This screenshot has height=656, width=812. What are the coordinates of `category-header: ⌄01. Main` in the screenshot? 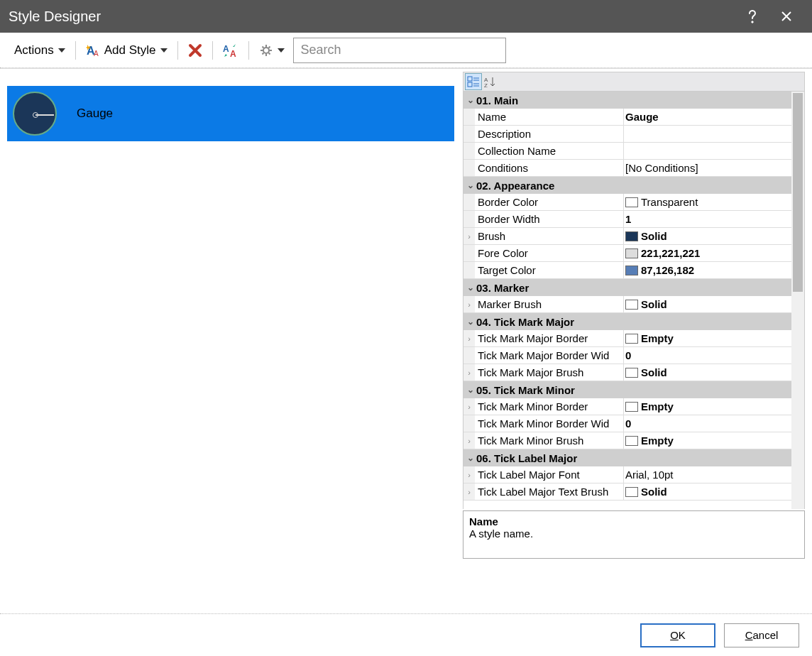 It's located at (627, 100).